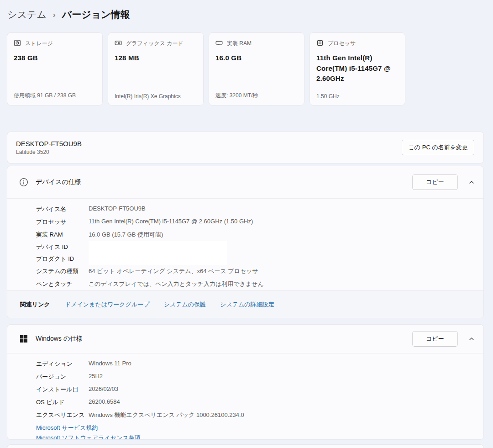  I want to click on graphics-card-header: グラフィックス カード, so click(156, 44).